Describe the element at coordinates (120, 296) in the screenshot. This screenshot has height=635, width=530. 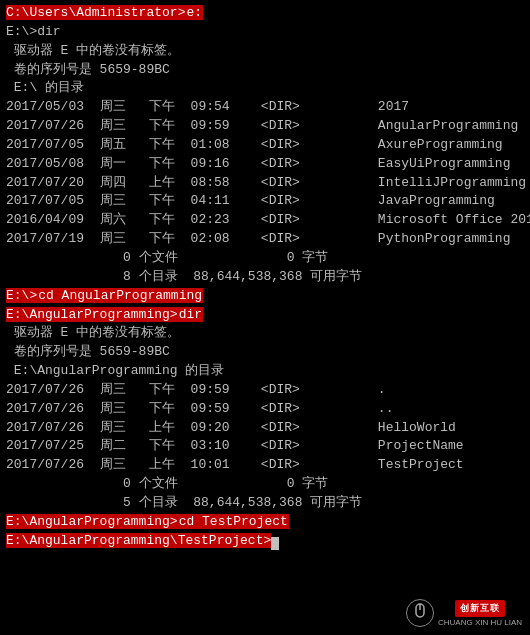
I see `cmd-cd1: cd AngularProgramming` at that location.